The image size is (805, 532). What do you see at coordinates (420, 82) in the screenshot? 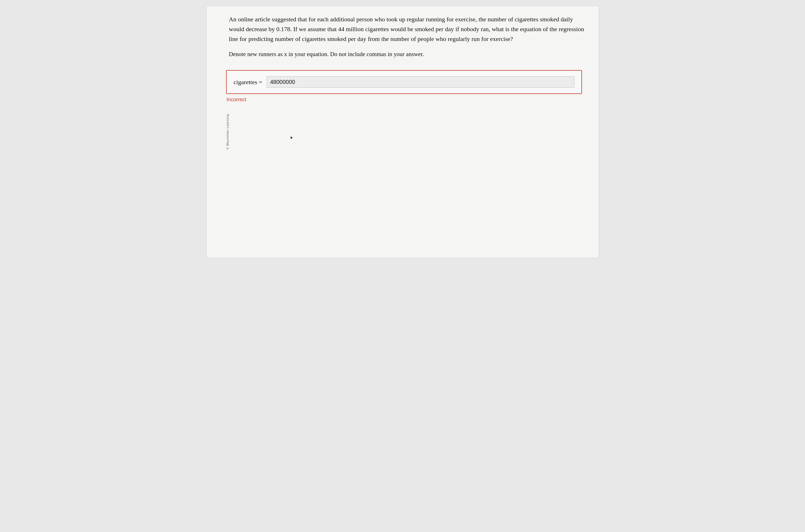
I see `answer-input` at bounding box center [420, 82].